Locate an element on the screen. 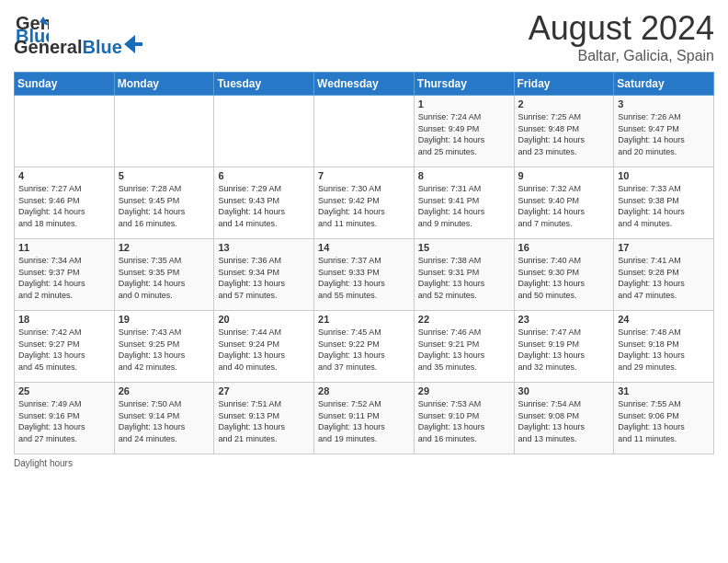  table-row: 19Sunrise: 7:43 AMSunset: 9:25 PMDayligh… is located at coordinates (164, 347).